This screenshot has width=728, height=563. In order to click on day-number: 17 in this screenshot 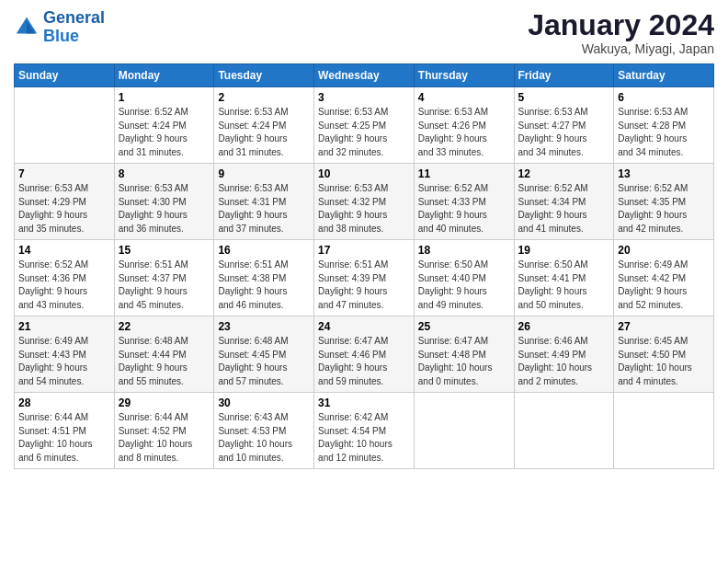, I will do `click(364, 250)`.